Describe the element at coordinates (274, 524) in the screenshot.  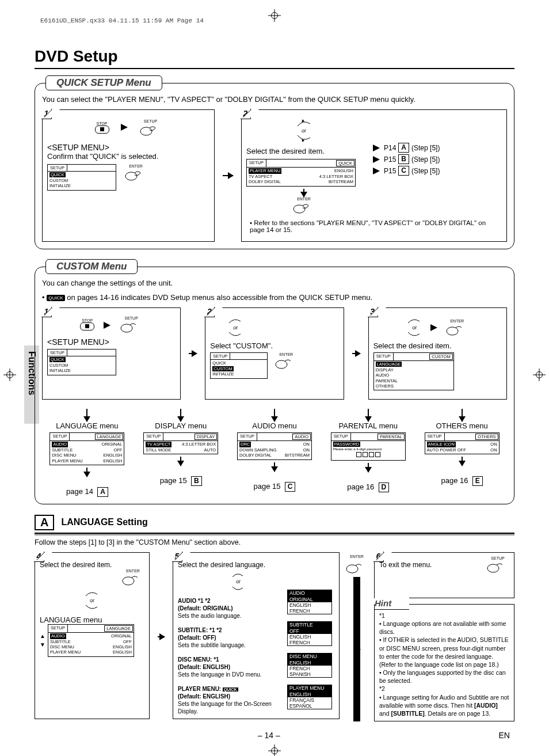
I see `language-setting-header: A LANGUAGE Setting` at that location.